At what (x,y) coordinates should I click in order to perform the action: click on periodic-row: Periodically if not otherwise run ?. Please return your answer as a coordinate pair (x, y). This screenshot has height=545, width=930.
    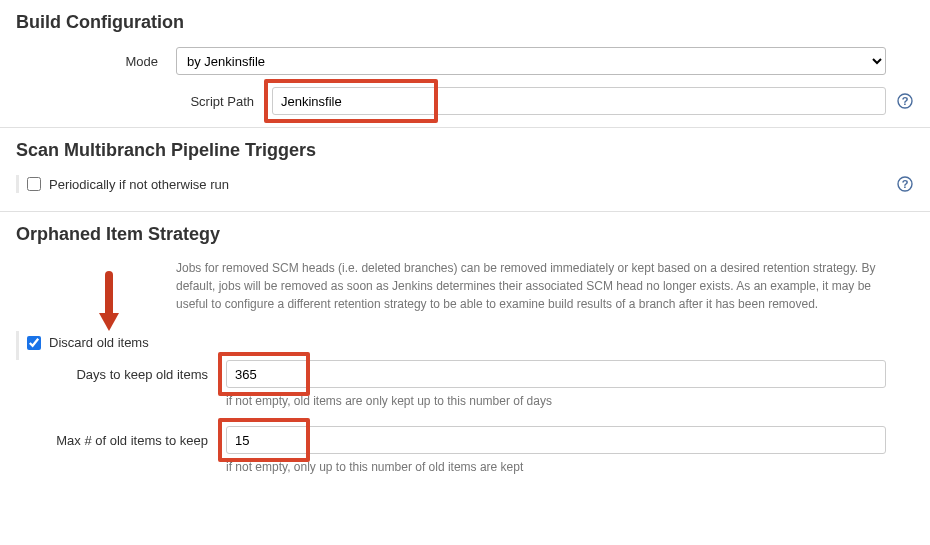
    Looking at the image, I should click on (465, 184).